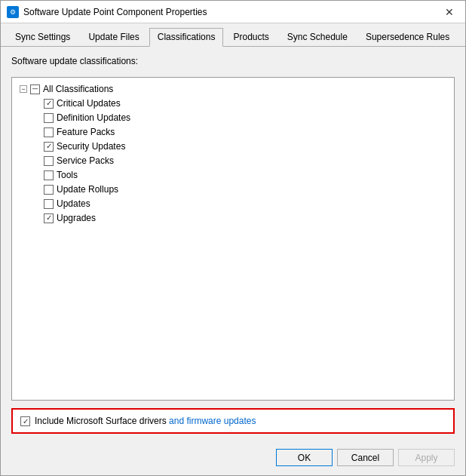  What do you see at coordinates (233, 421) in the screenshot?
I see `surface-drivers-container: Include Microsoft Surface drivers and fi…` at bounding box center [233, 421].